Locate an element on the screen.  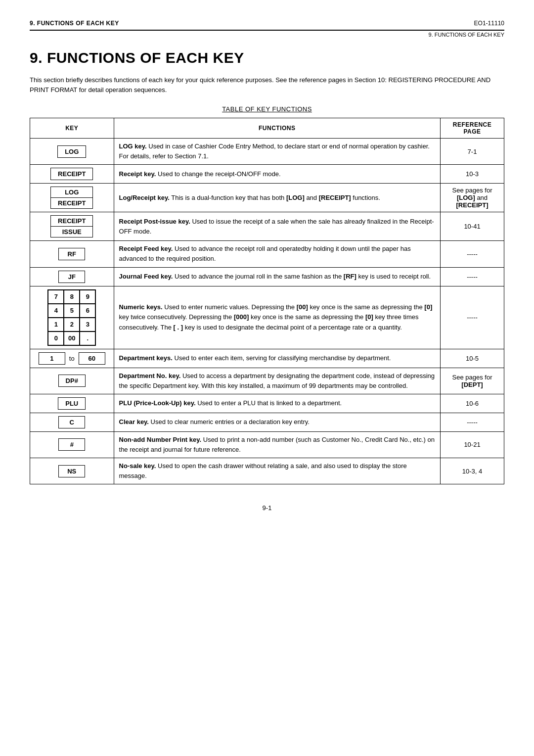
table-row: 1 to 60 Department keys. Used to enter e… is located at coordinates (267, 358).